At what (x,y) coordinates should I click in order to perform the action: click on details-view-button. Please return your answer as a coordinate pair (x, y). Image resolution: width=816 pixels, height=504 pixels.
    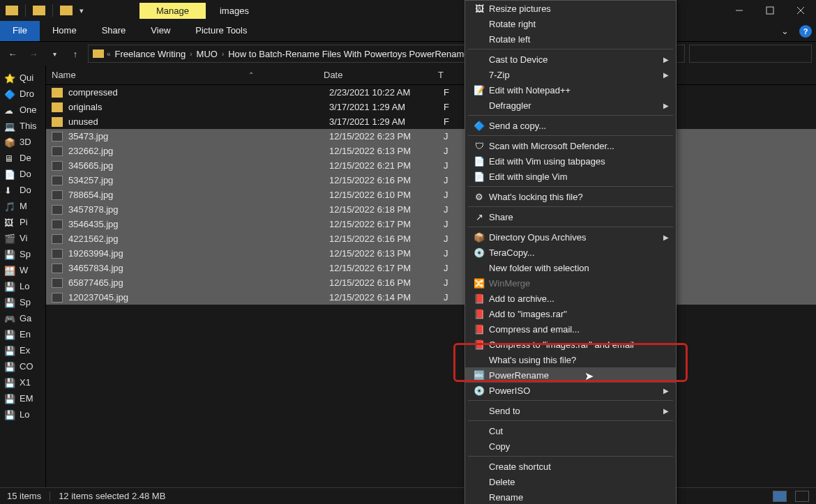
    Looking at the image, I should click on (780, 496).